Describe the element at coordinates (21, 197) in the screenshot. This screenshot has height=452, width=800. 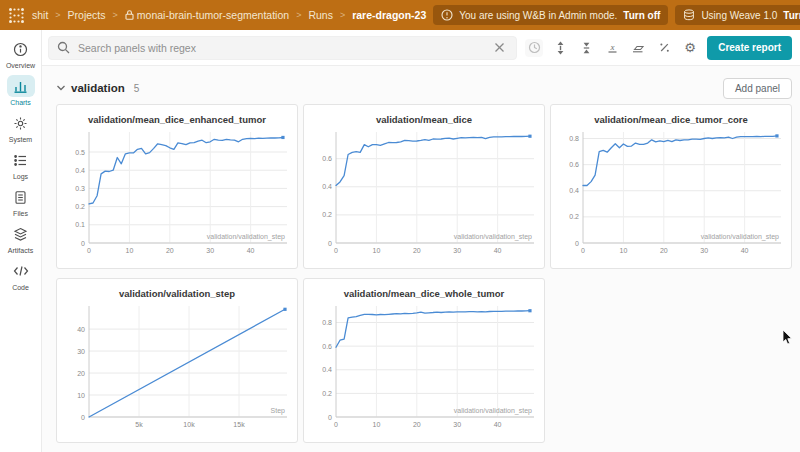
I see `file-icon` at that location.